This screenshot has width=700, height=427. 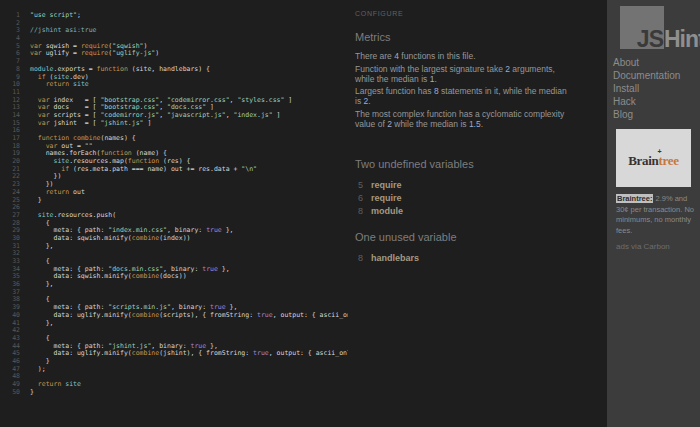 What do you see at coordinates (642, 28) in the screenshot?
I see `jshint-logo-js-box: JS` at bounding box center [642, 28].